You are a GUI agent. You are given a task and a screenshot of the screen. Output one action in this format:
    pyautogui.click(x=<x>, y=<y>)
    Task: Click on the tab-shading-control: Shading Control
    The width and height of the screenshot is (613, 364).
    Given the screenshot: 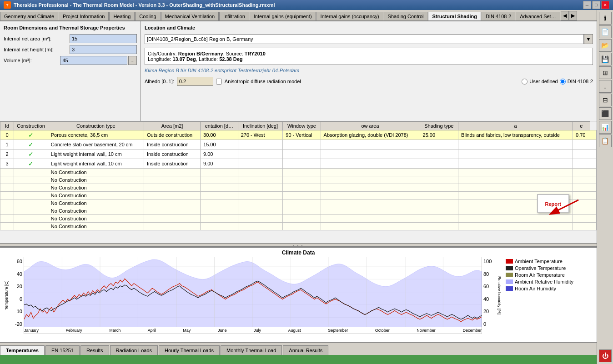 What is the action you would take?
    pyautogui.click(x=406, y=16)
    